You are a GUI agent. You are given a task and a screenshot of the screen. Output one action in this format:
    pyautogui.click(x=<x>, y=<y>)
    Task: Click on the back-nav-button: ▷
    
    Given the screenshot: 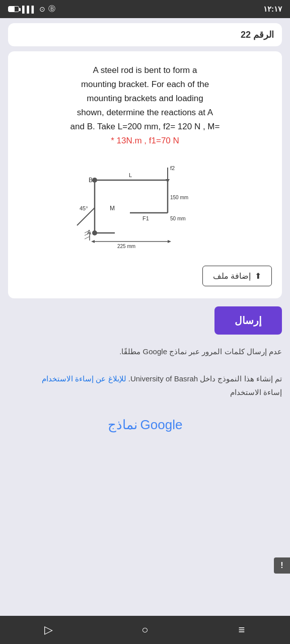 What is the action you would take?
    pyautogui.click(x=48, y=630)
    